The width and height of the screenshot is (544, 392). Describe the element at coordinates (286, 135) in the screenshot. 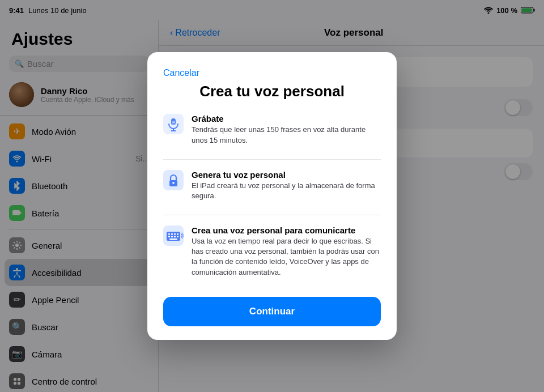

I see `feature-1-desc: Tendrás que leer unas 150 frases en voz …` at that location.